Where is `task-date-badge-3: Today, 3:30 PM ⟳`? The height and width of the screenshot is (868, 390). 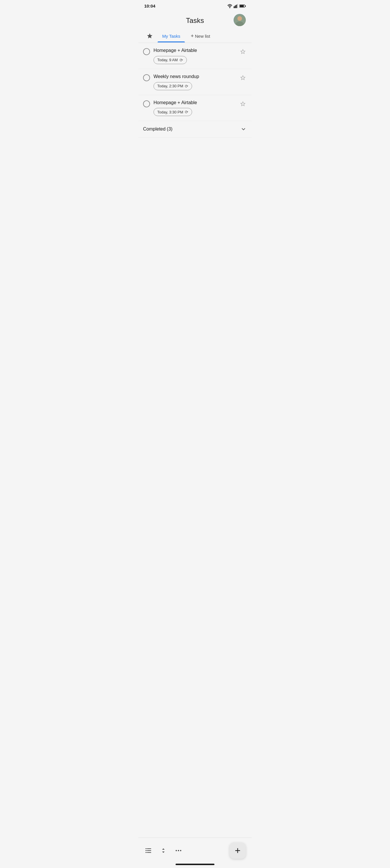 task-date-badge-3: Today, 3:30 PM ⟳ is located at coordinates (173, 112).